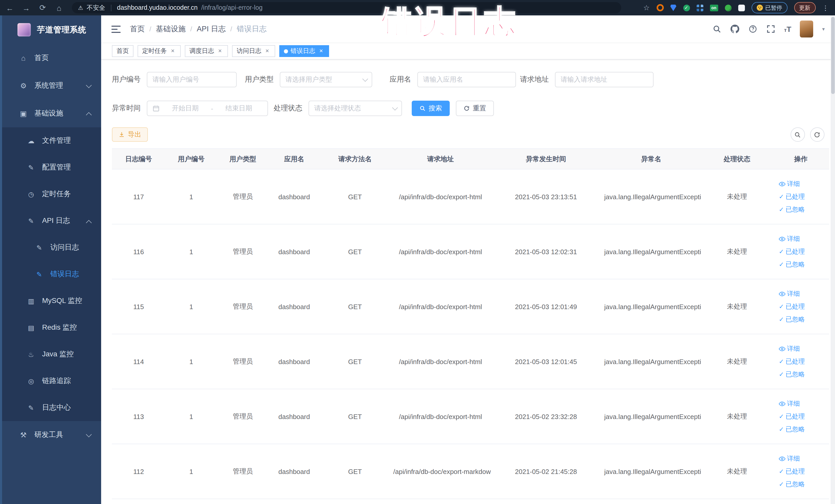 Image resolution: width=835 pixels, height=504 pixels. Describe the element at coordinates (26, 8) in the screenshot. I see `browser-forward-icon: →` at that location.